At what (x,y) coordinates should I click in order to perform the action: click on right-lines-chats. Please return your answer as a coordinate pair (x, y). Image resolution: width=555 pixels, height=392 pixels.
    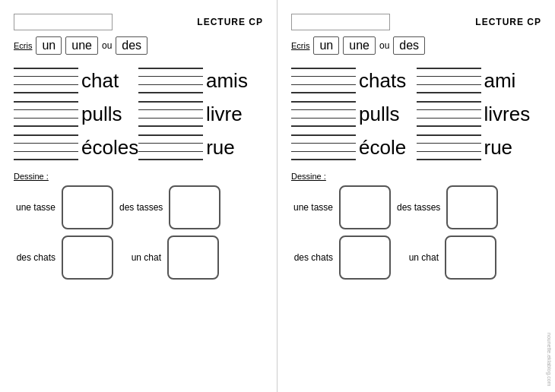
    Looking at the image, I should click on (324, 81).